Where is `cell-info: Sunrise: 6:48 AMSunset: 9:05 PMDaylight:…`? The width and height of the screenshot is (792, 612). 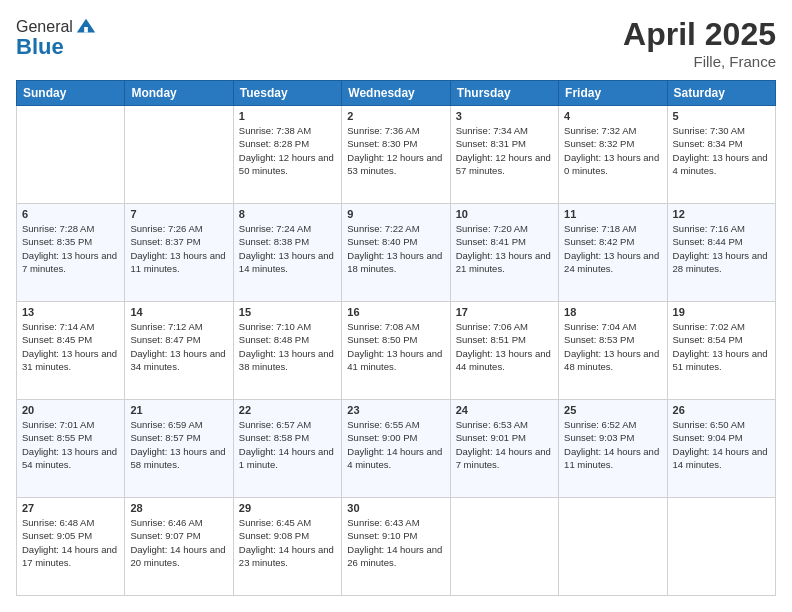
cell-info: Sunrise: 6:48 AMSunset: 9:05 PMDaylight:… is located at coordinates (70, 542).